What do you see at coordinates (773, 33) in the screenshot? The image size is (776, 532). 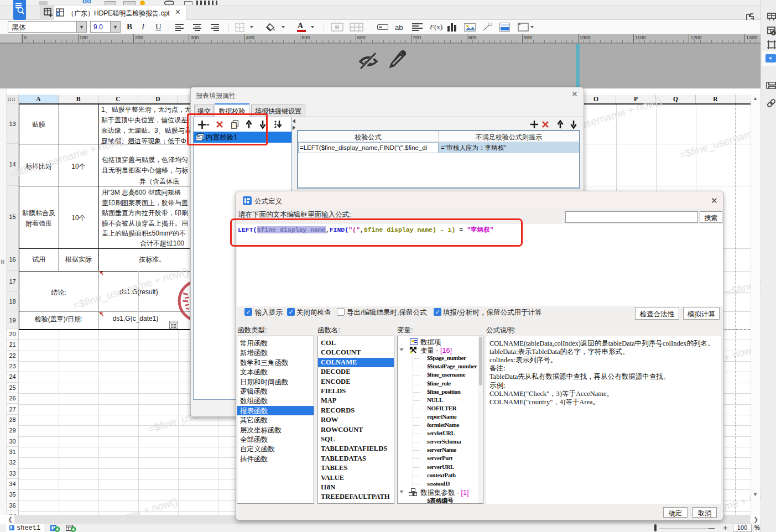 I see `svg-text: i` at bounding box center [773, 33].